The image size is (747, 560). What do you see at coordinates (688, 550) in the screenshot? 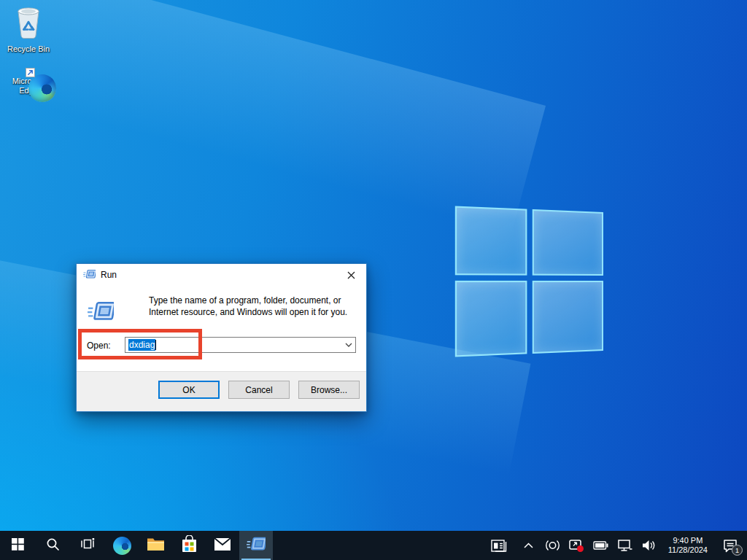
I see `clock-date: 11/28/2024` at bounding box center [688, 550].